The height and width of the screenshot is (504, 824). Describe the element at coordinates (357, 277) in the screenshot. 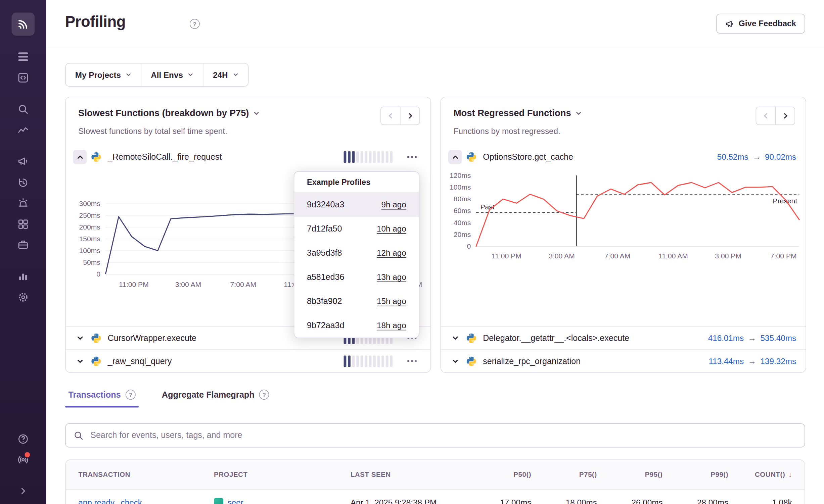

I see `example-profile-row: a581ed36 13h ago` at that location.